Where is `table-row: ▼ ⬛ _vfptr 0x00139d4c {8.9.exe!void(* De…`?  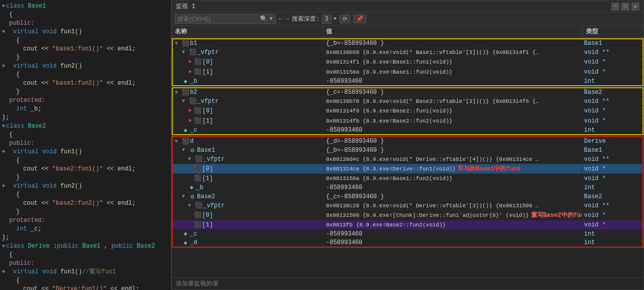 table-row: ▼ ⬛ _vfptr 0x00139d4c {8.9.exe!void(* De… is located at coordinates (408, 159).